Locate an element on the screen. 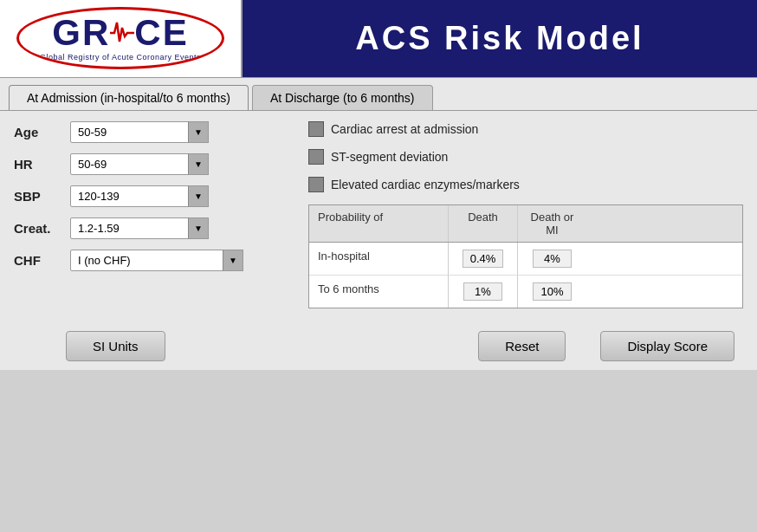  prob-6months-death: 1% is located at coordinates (482, 291).